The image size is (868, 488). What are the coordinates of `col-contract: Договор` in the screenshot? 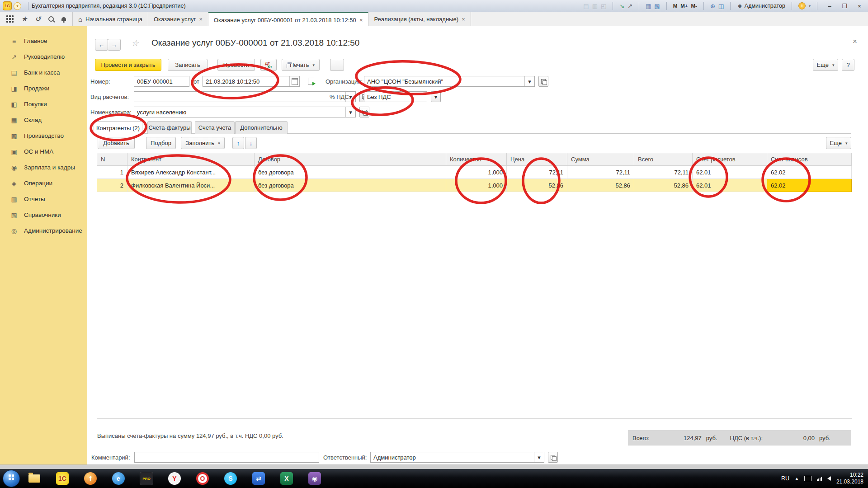 It's located at (350, 160).